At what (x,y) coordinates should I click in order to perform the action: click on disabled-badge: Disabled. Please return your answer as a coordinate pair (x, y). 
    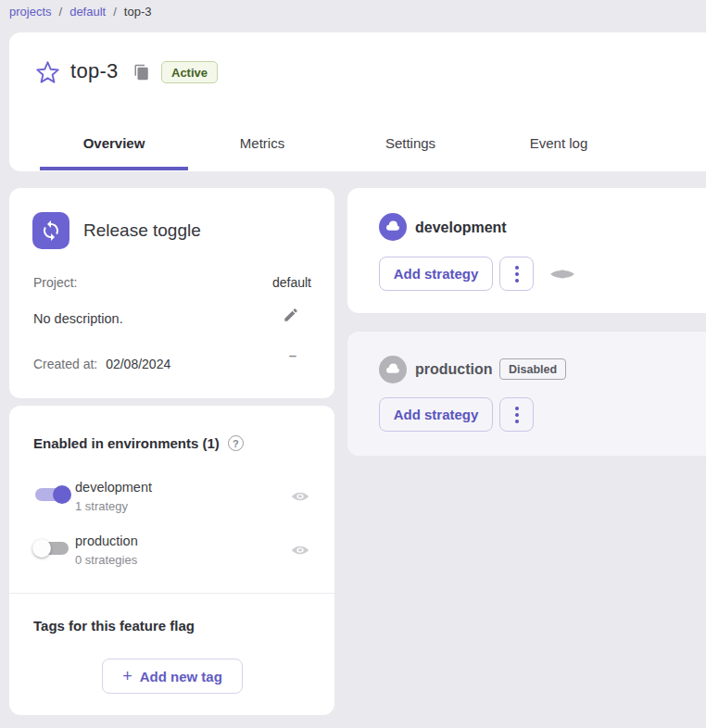
    Looking at the image, I should click on (533, 369).